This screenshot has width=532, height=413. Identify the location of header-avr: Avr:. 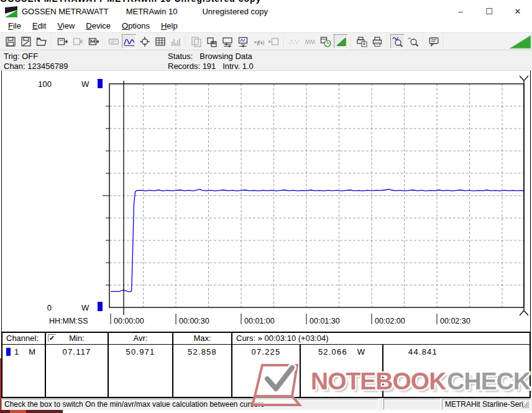
(141, 338).